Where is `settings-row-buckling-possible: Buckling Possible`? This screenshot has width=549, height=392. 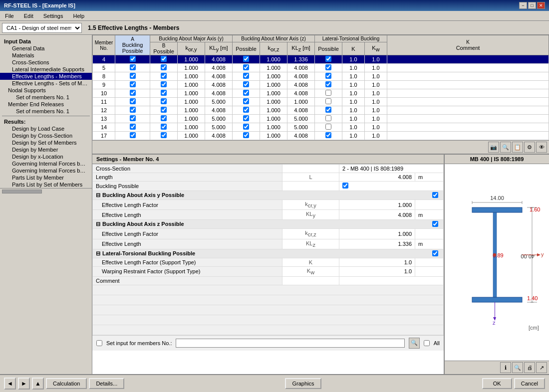 settings-row-buckling-possible: Buckling Possible is located at coordinates (269, 187).